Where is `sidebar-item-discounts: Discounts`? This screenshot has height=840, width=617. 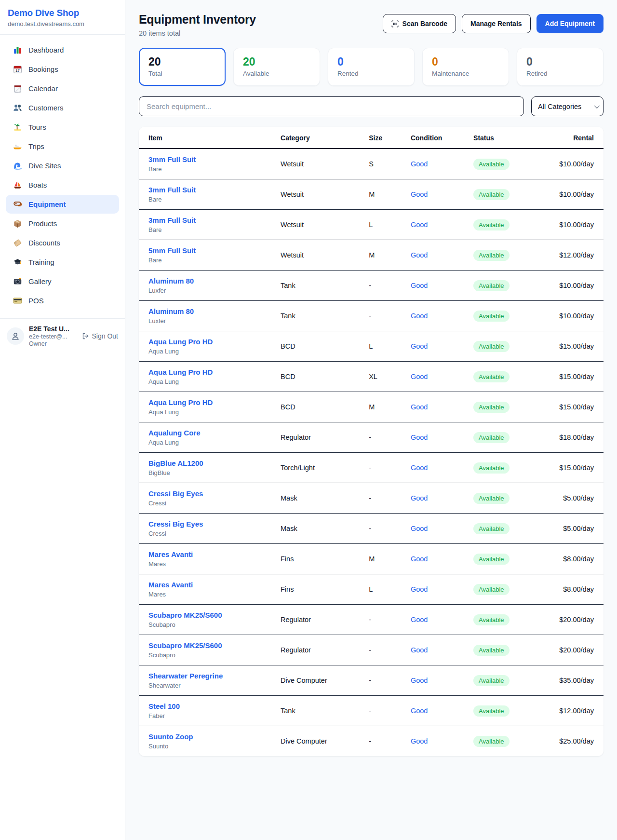 sidebar-item-discounts: Discounts is located at coordinates (63, 243).